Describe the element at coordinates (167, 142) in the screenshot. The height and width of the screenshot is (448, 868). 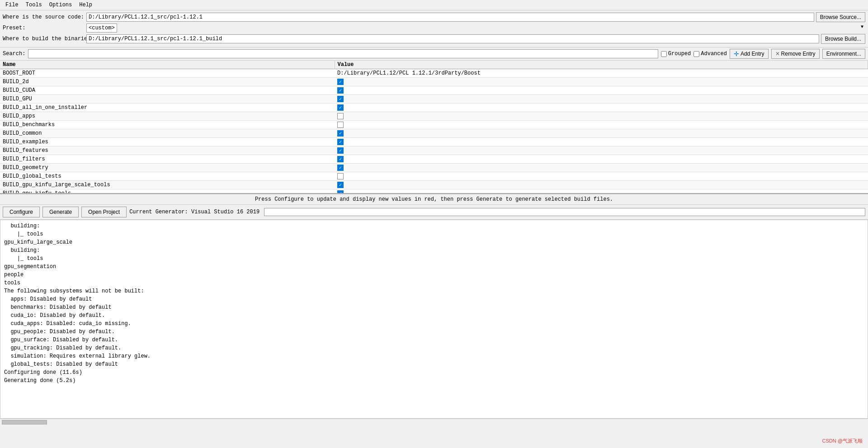
I see `row-name-cell: BUILD_examples` at that location.